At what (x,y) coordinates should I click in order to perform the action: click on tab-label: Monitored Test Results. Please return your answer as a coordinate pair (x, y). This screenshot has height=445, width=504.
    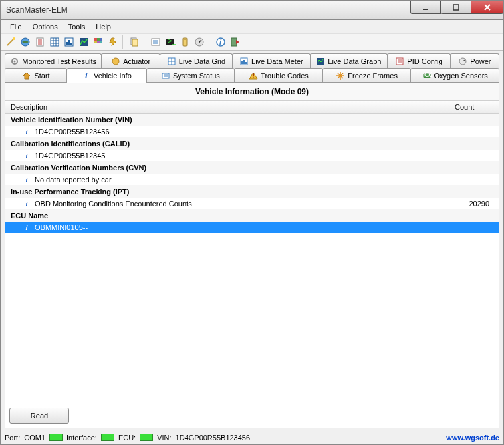
    Looking at the image, I should click on (59, 61).